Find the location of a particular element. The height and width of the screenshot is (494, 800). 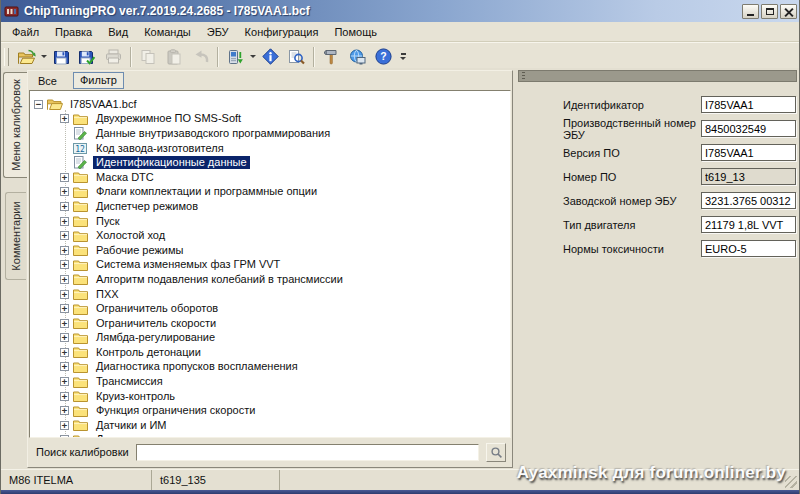

menu-item-3: Команды is located at coordinates (168, 32).